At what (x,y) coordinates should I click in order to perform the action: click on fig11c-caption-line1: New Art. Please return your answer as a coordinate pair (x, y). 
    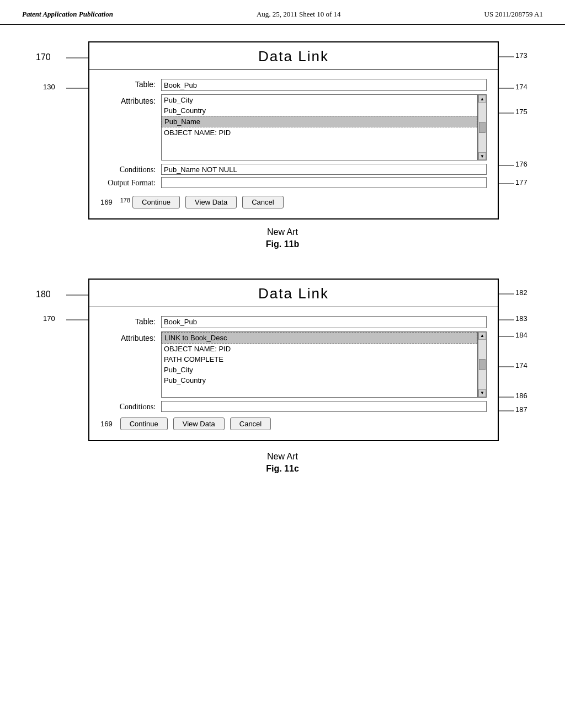
    Looking at the image, I should click on (282, 457).